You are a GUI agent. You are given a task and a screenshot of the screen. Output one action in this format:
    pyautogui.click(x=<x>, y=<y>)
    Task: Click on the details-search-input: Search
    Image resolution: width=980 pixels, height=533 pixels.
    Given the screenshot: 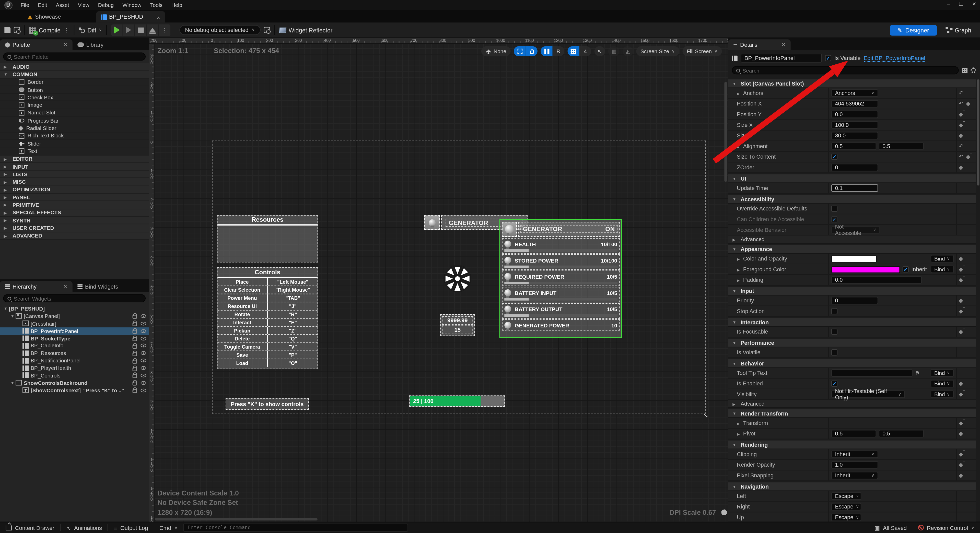 What is the action you would take?
    pyautogui.click(x=845, y=70)
    